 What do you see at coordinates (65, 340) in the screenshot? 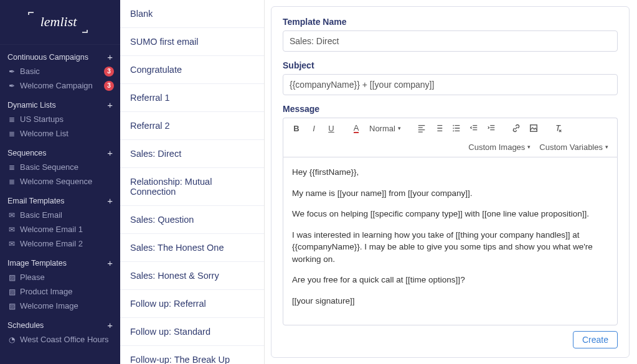
I see `sidebar-item-label: West Coast Office Hours` at bounding box center [65, 340].